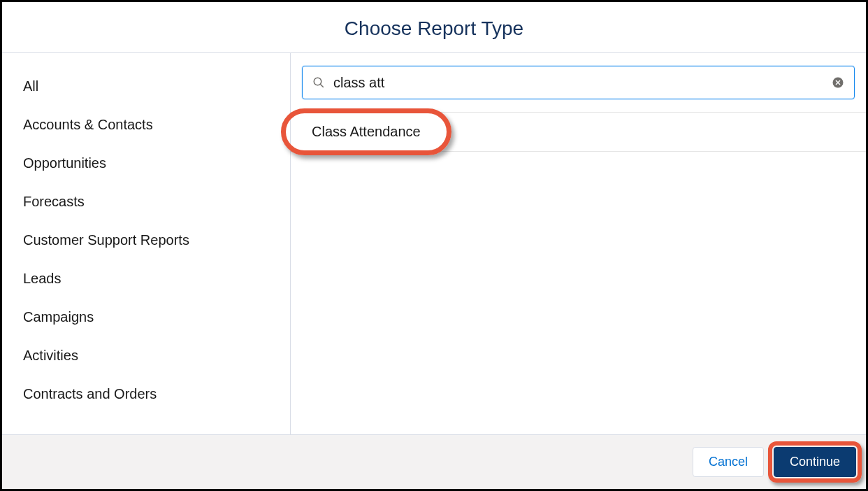 Image resolution: width=868 pixels, height=491 pixels. What do you see at coordinates (157, 241) in the screenshot?
I see `sidebar-item-customer-support-reports: Customer Support Reports` at bounding box center [157, 241].